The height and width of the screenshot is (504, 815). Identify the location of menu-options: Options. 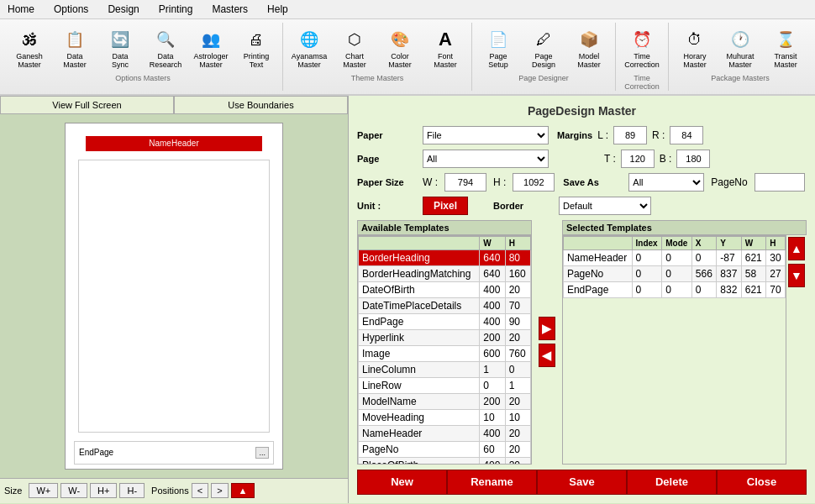
(71, 9).